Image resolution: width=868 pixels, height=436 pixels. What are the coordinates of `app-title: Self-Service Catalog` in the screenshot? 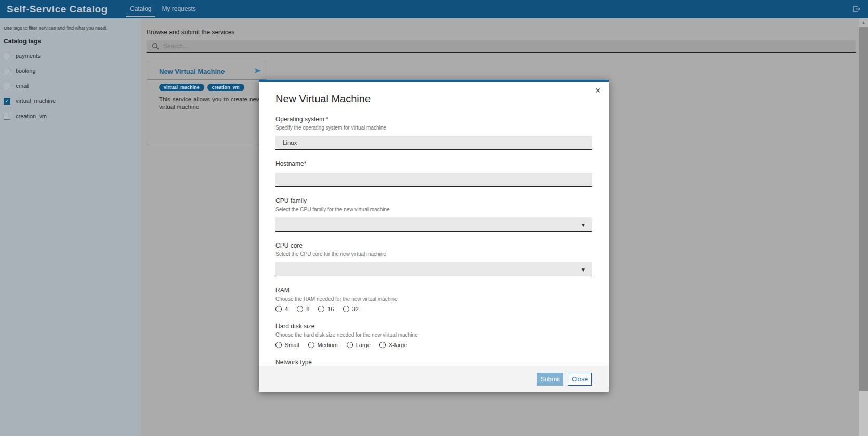 It's located at (57, 9).